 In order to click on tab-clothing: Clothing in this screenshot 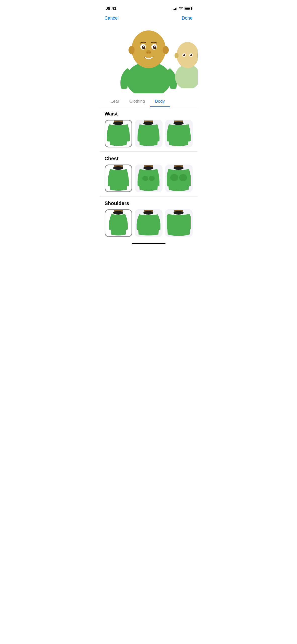, I will do `click(137, 102)`.